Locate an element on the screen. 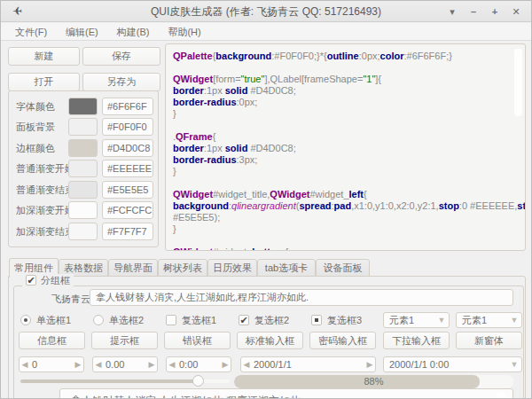 This screenshot has height=399, width=532. vertical-scrollbar-thumb is located at coordinates (518, 82).